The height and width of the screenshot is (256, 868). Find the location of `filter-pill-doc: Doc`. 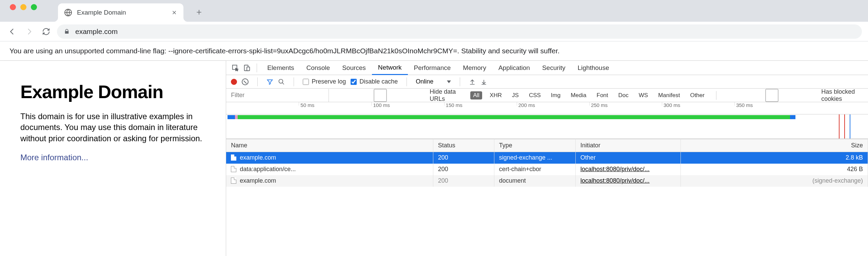

filter-pill-doc: Doc is located at coordinates (624, 95).